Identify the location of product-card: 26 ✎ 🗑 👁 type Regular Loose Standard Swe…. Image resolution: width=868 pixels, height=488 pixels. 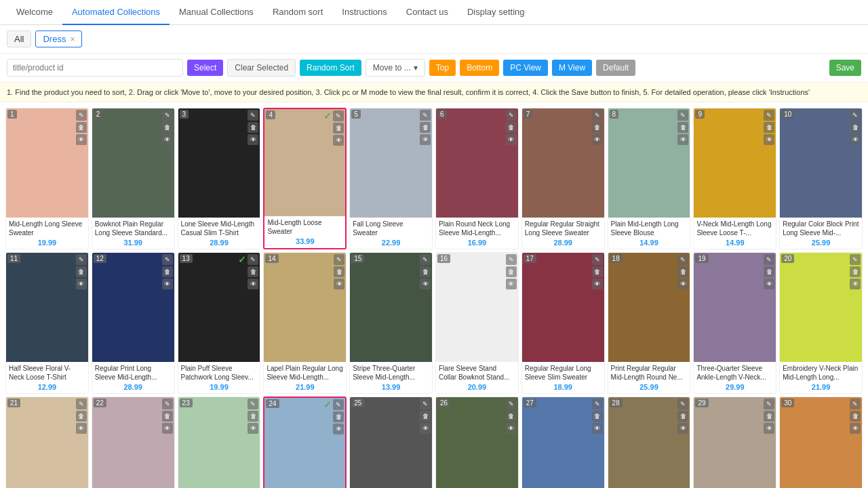
(477, 442).